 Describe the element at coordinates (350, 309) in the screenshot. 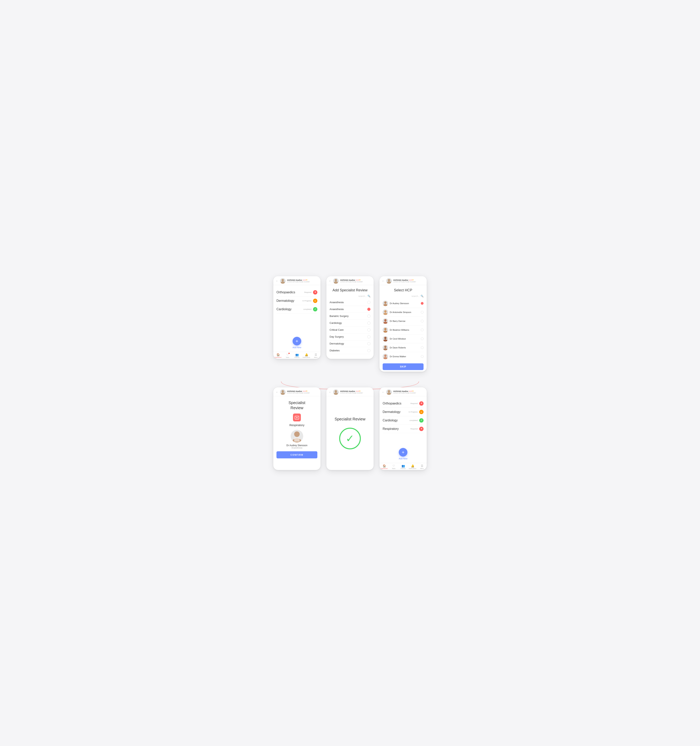

I see `specialty-anaesthesia-2: Anaesthesia` at that location.